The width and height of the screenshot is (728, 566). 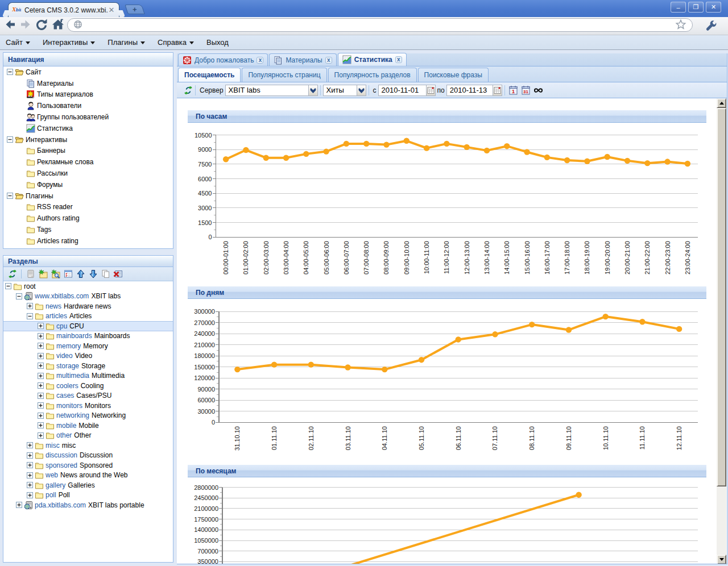 I want to click on refresh-button, so click(x=13, y=274).